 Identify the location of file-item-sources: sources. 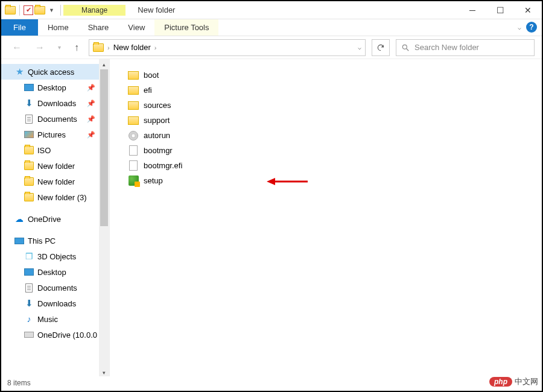
(335, 105).